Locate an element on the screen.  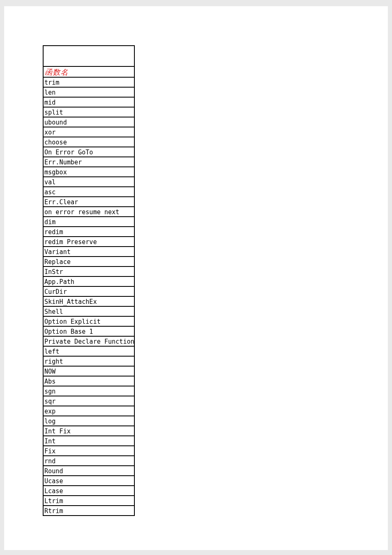
table-row: Round is located at coordinates (89, 471).